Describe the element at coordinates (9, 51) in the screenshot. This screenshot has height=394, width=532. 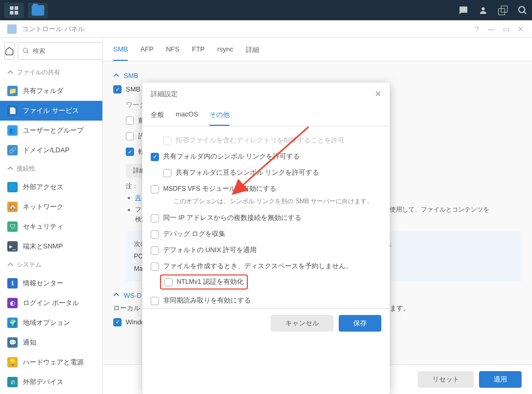
I see `home-button` at that location.